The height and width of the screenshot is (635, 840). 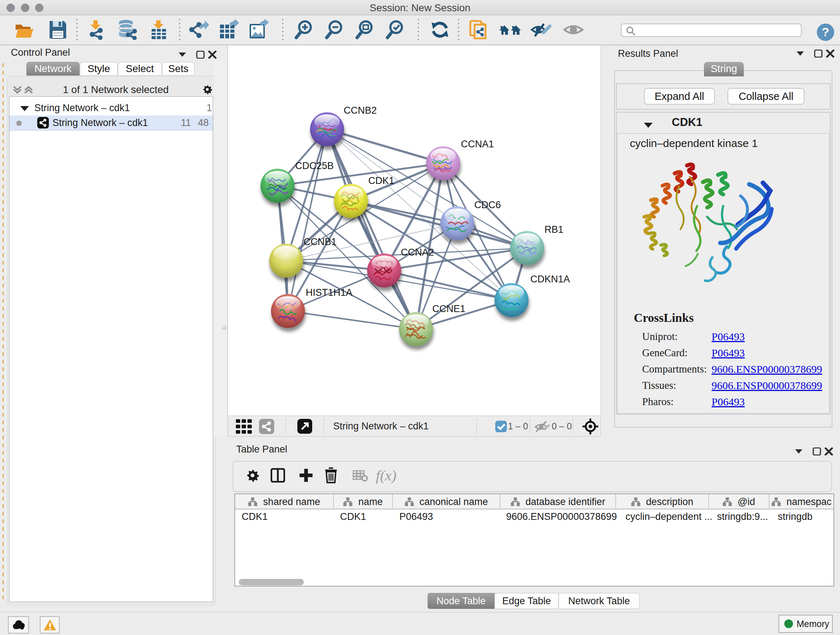 I want to click on svg-text: CCNE1, so click(x=449, y=309).